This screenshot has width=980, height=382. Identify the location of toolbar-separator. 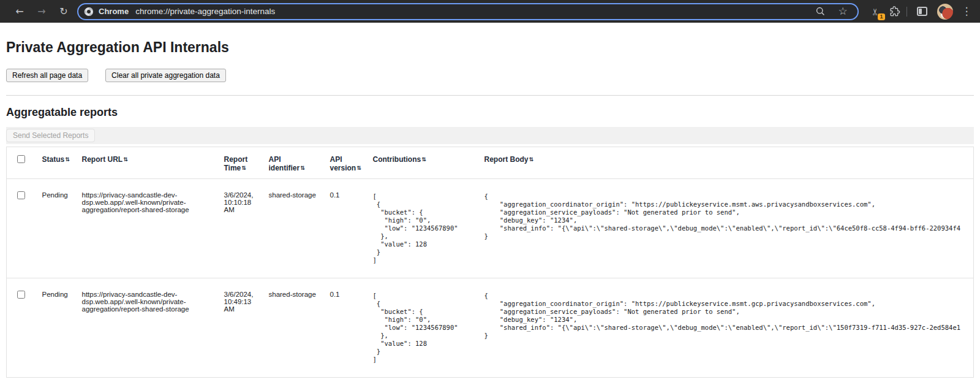
(907, 12).